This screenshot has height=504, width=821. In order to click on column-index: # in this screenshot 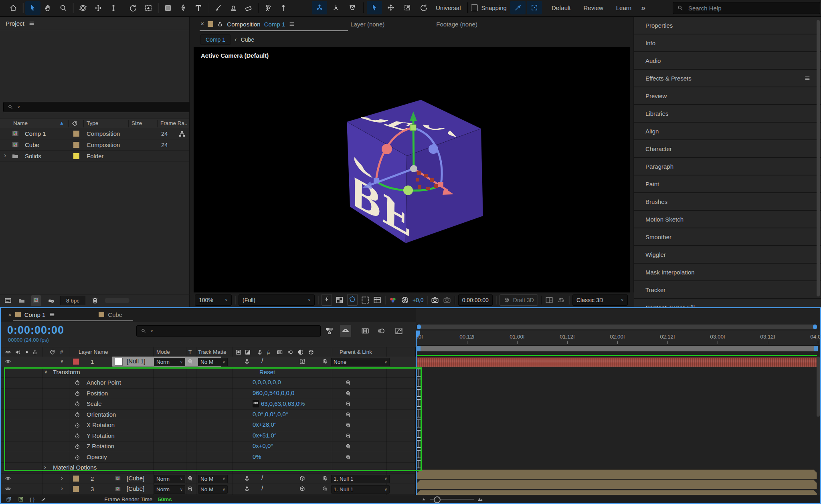, I will do `click(62, 352)`.